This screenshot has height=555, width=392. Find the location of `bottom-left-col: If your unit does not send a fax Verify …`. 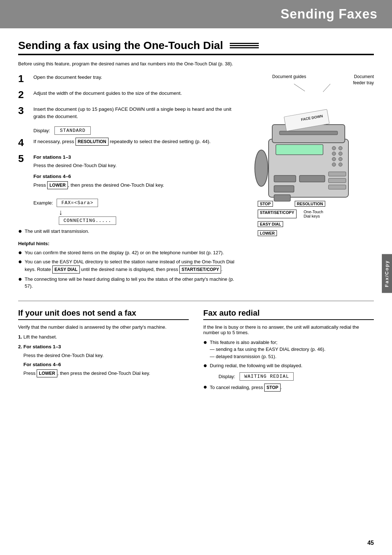

bottom-left-col: If your unit does not send a fax Verify … is located at coordinates (103, 351).